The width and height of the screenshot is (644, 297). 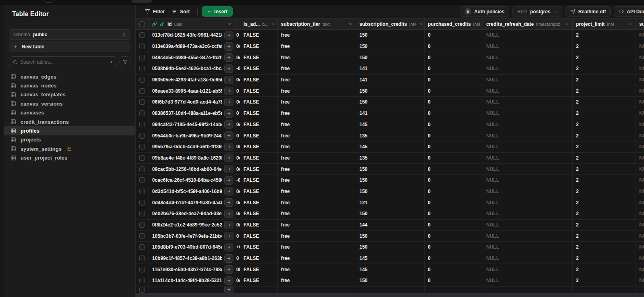 I want to click on sidebar-table-item: profiles, so click(x=70, y=131).